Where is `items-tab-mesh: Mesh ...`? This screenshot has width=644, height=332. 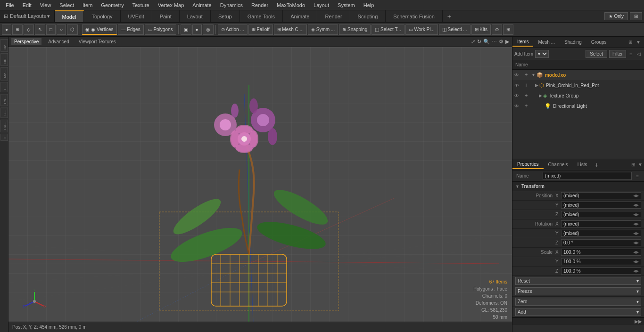
items-tab-mesh: Mesh ... is located at coordinates (546, 42).